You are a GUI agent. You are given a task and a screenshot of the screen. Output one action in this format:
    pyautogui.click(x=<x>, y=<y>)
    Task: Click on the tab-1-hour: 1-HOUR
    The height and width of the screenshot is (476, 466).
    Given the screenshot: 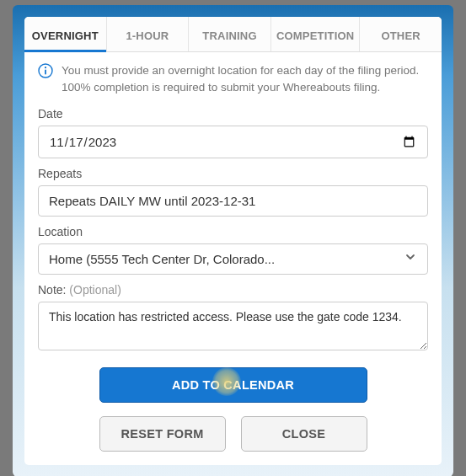 What is the action you would take?
    pyautogui.click(x=148, y=34)
    